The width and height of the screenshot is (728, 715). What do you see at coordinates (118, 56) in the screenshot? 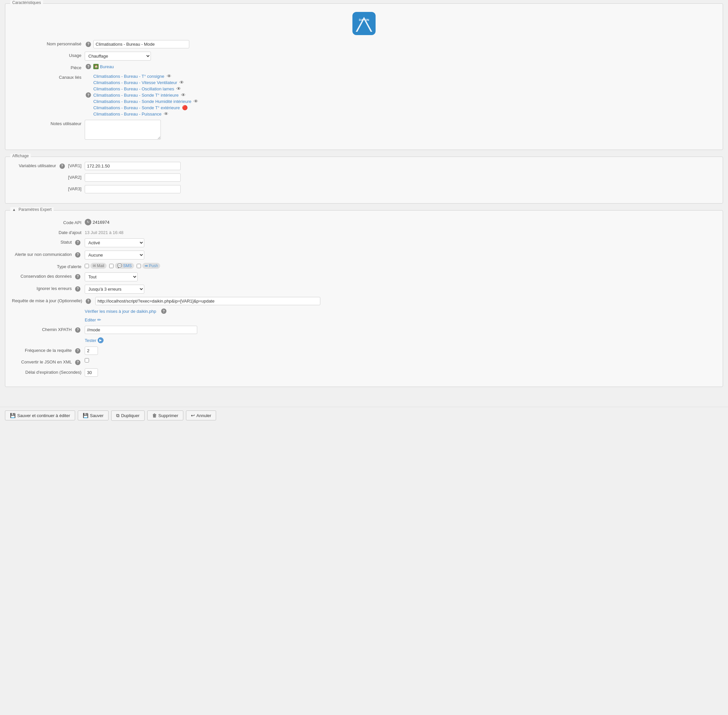
I see `usage-select: Chauffage Climatisation Autre` at bounding box center [118, 56].